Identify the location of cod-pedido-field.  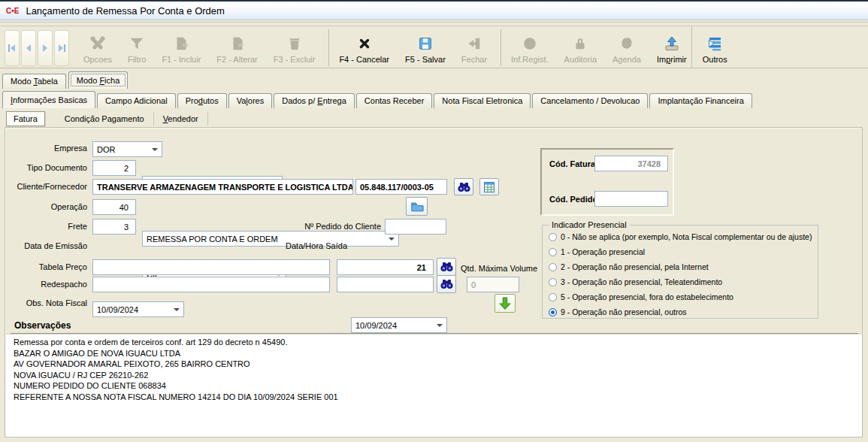
(631, 198).